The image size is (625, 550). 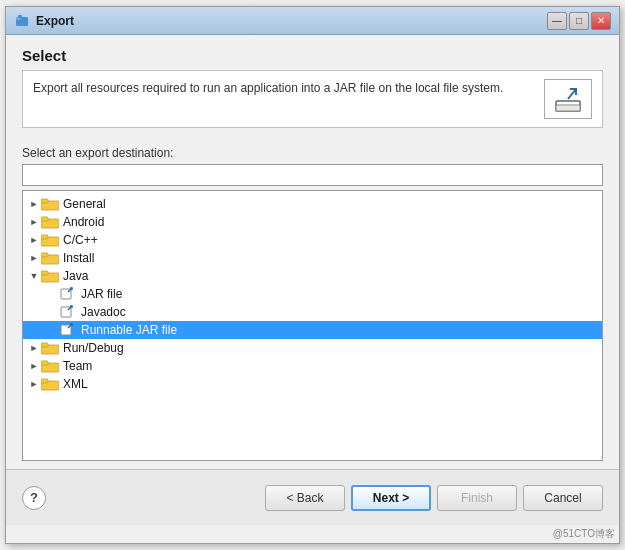 What do you see at coordinates (312, 21) in the screenshot?
I see `title-bar: Export — □ ✕` at bounding box center [312, 21].